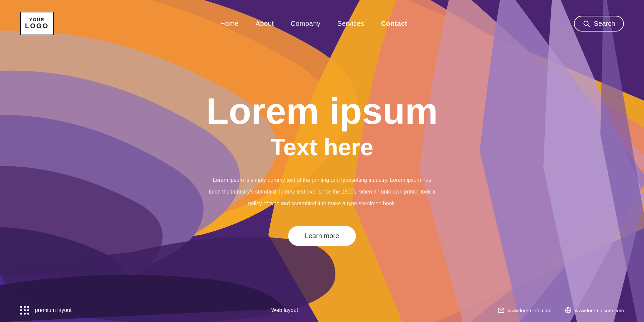 The image size is (644, 322). I want to click on search-box: Search, so click(599, 23).